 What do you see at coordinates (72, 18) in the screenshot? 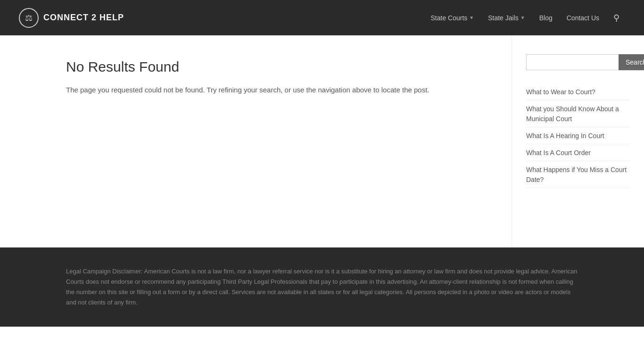
I see `logo-link: ⚖ CONNECT 2 HELP` at bounding box center [72, 18].